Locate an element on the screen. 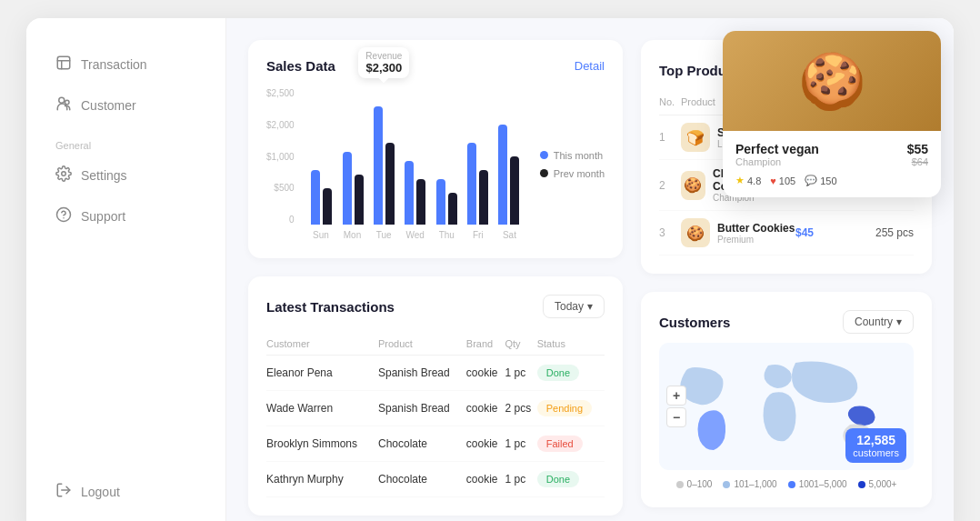 Image resolution: width=980 pixels, height=521 pixels. settings-icon is located at coordinates (64, 175).